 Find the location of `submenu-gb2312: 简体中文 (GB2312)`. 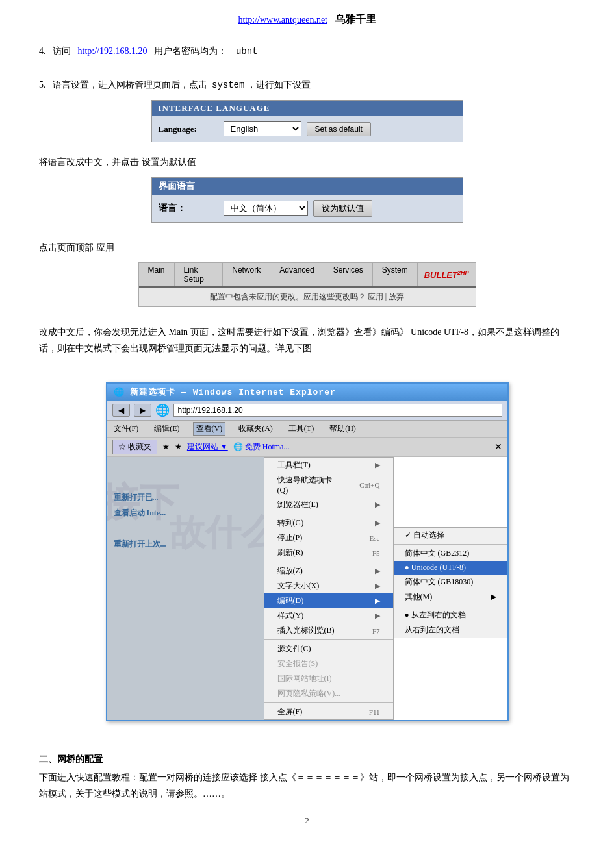

submenu-gb2312: 简体中文 (GB2312) is located at coordinates (451, 553).